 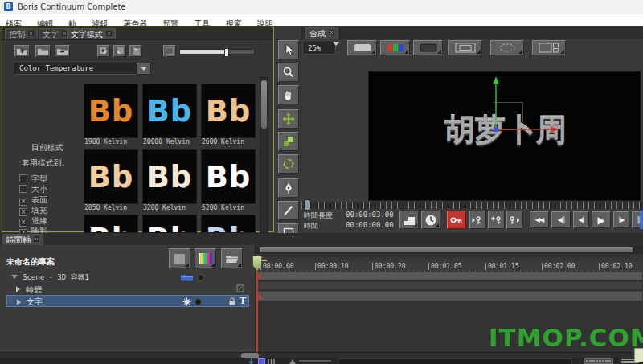 I want to click on play-button: ▶, so click(x=601, y=220).